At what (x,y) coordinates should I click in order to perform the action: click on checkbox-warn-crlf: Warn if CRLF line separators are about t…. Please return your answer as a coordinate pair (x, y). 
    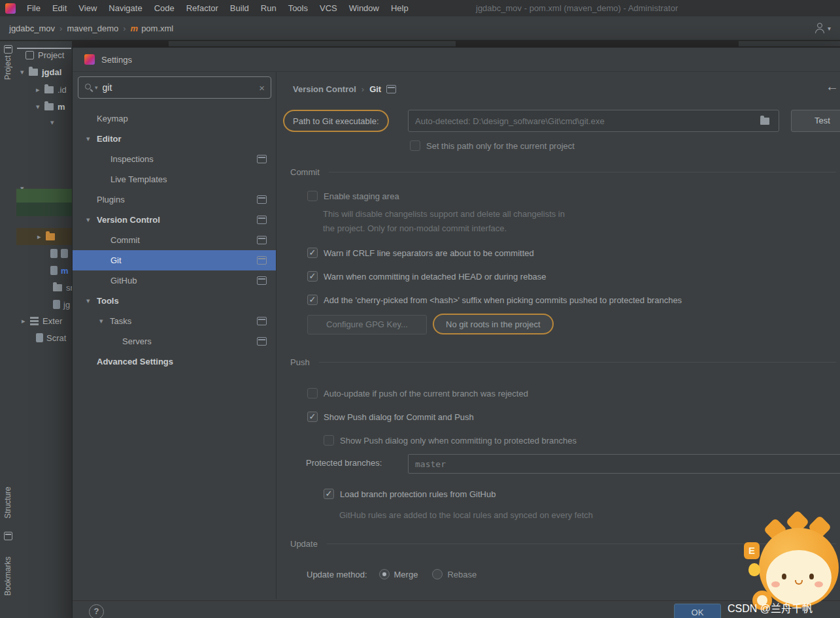
    Looking at the image, I should click on (421, 253).